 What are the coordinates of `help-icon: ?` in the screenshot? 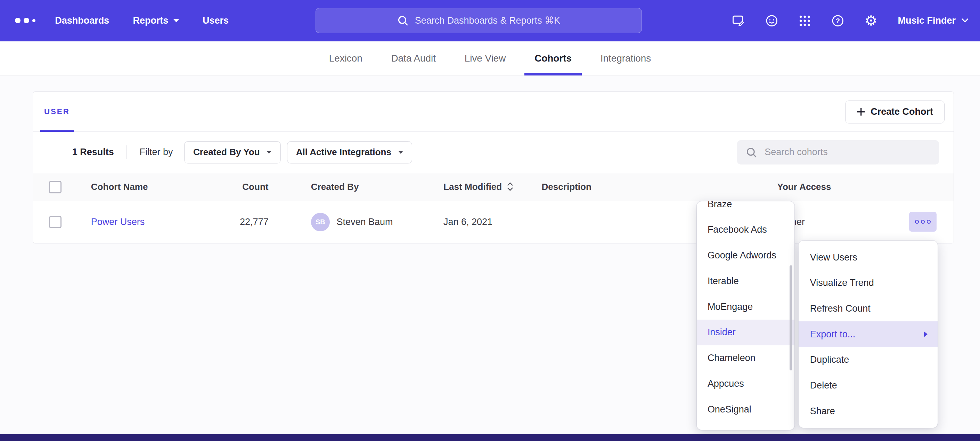 It's located at (838, 21).